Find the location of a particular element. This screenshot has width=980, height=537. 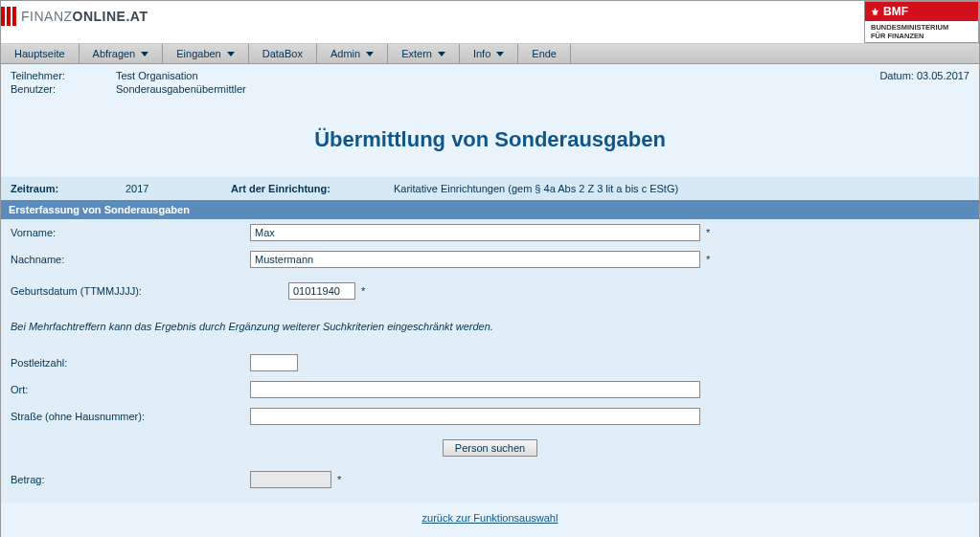

menu-label: Ende is located at coordinates (544, 54).